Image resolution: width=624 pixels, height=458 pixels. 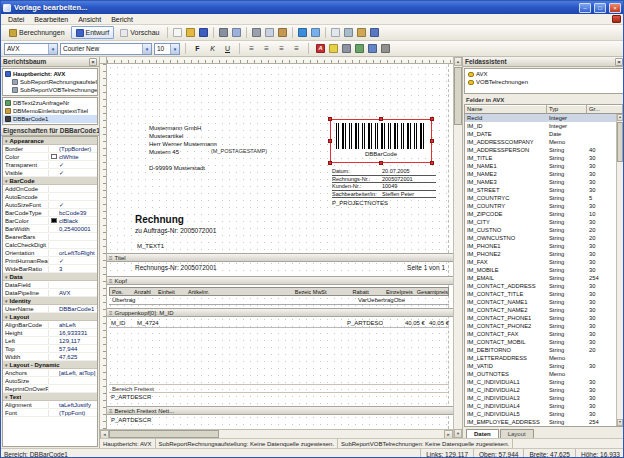 What do you see at coordinates (122, 19) in the screenshot?
I see `menu-bericht: Bericht` at bounding box center [122, 19].